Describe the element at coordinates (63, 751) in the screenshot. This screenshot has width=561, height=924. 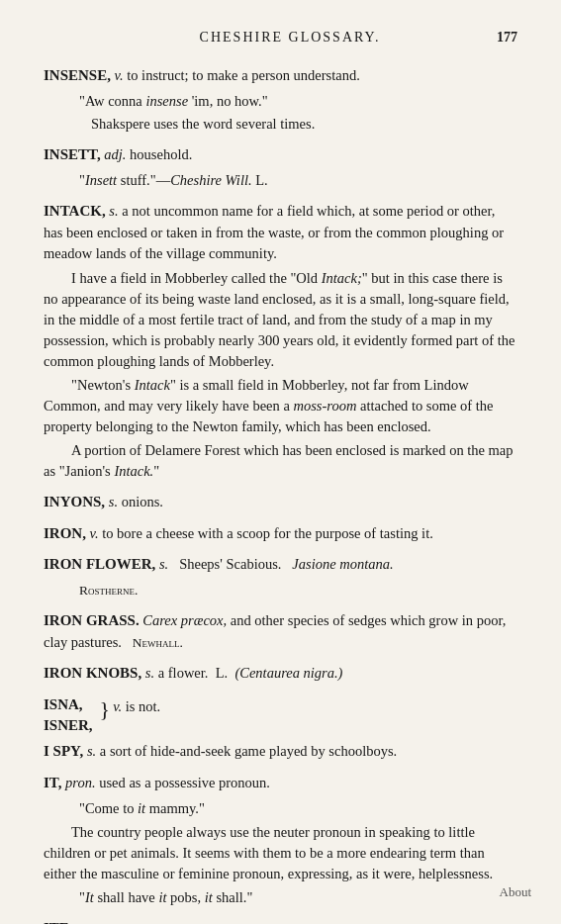
I see `entry-i-spy-head: I SPY,` at that location.